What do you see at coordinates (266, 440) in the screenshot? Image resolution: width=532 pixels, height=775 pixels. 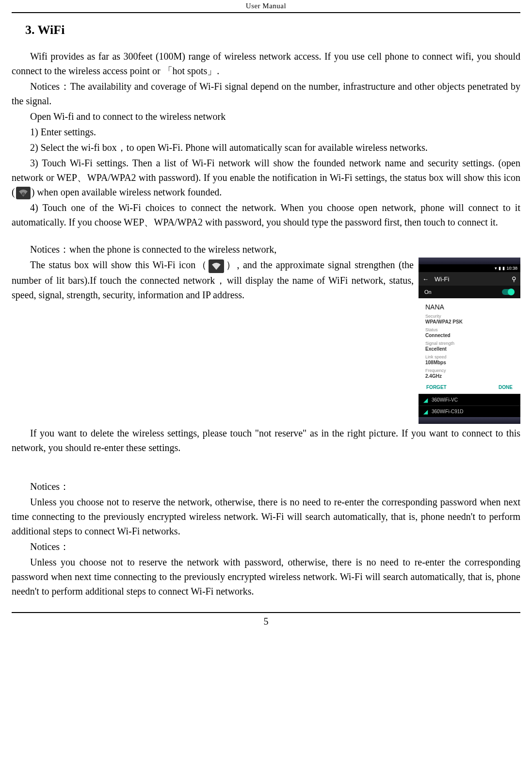 I see `paragraph-delete-settings: If you want to delete the wireless setti…` at bounding box center [266, 440].